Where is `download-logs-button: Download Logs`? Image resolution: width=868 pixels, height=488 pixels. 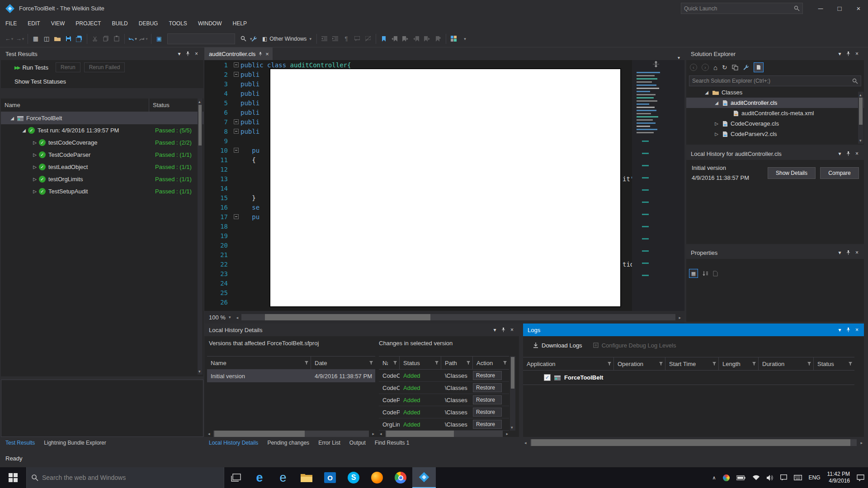
download-logs-button: Download Logs is located at coordinates (558, 345).